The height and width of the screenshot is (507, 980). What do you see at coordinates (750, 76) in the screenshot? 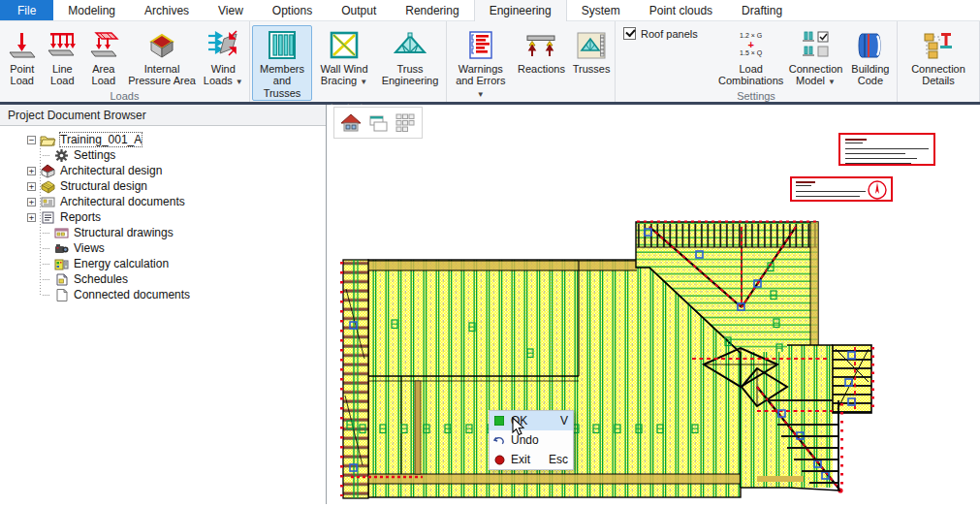
I see `load-combinations-label: Load Combinations` at bounding box center [750, 76].